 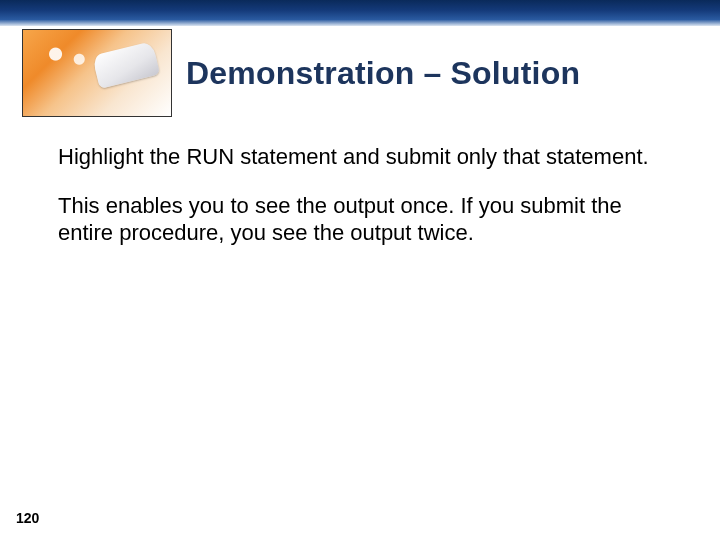 What do you see at coordinates (369, 220) in the screenshot?
I see `body-paragraph: This enables you to see the output once.…` at bounding box center [369, 220].